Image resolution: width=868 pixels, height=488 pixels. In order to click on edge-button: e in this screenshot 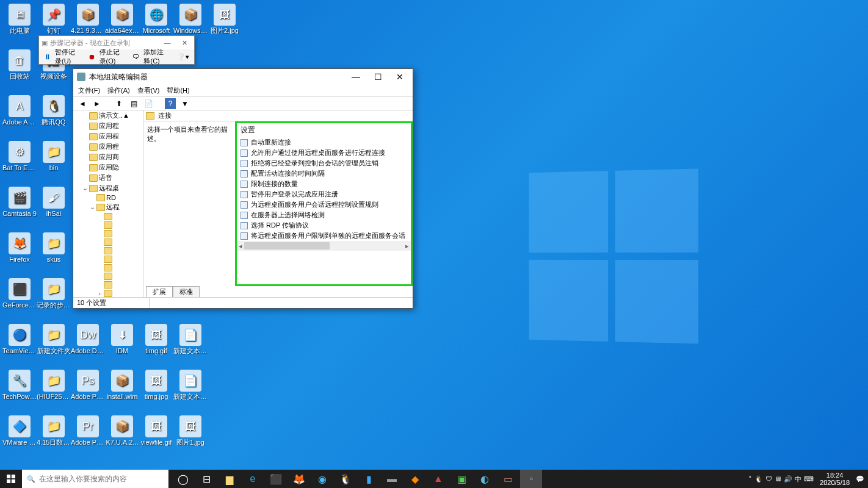, I will do `click(253, 479)`.